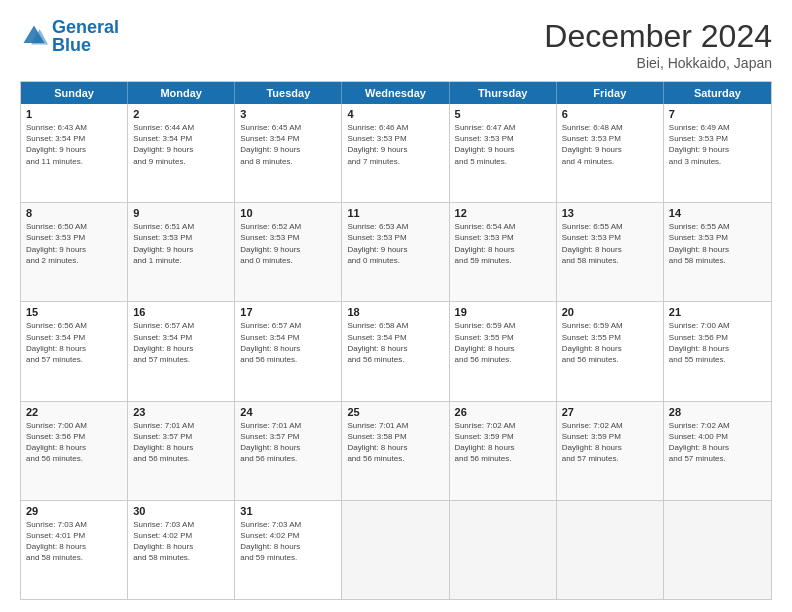 The width and height of the screenshot is (792, 612). What do you see at coordinates (182, 451) in the screenshot?
I see `calendar-cell: 23Sunrise: 7:01 AM Sunset: 3:57 PM Dayli…` at bounding box center [182, 451].